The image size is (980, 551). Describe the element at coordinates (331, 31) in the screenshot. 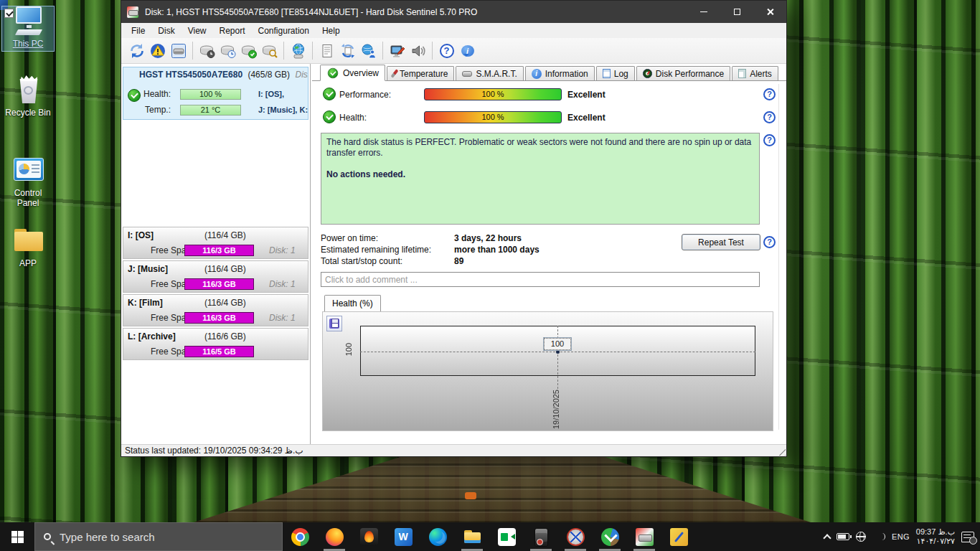

I see `menu-help: Help` at that location.